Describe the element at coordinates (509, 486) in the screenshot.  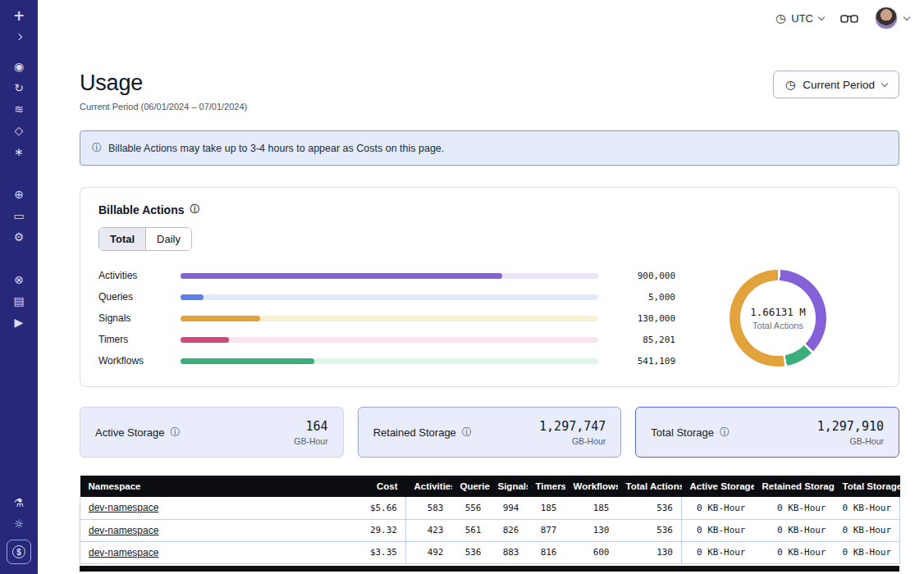
I see `col-header-signals: Signals` at that location.